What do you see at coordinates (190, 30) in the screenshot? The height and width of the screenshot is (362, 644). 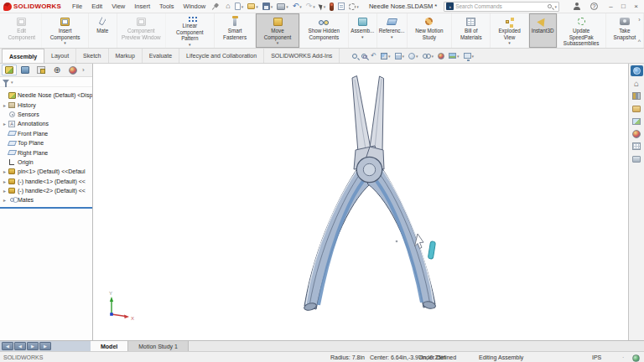 I see `linear-component-pattern-button: Linear Component Pattern ▾` at bounding box center [190, 30].